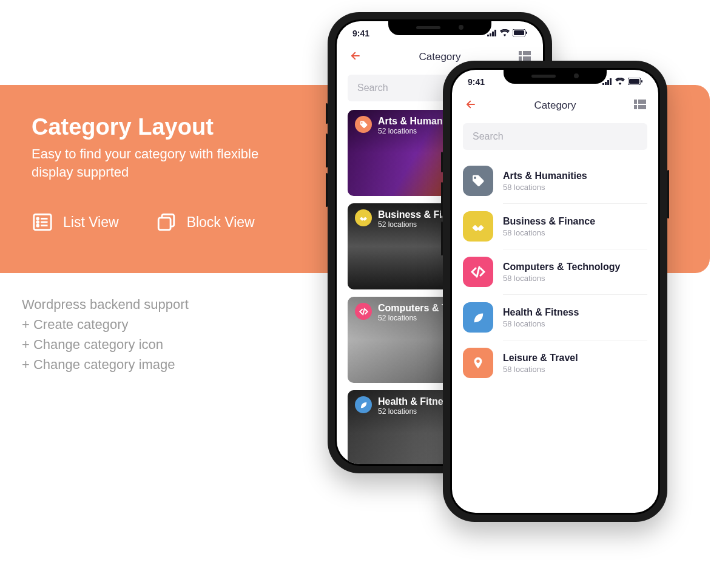 The height and width of the screenshot is (568, 728). What do you see at coordinates (106, 305) in the screenshot?
I see `features-heading: Wordpress backend support` at bounding box center [106, 305].